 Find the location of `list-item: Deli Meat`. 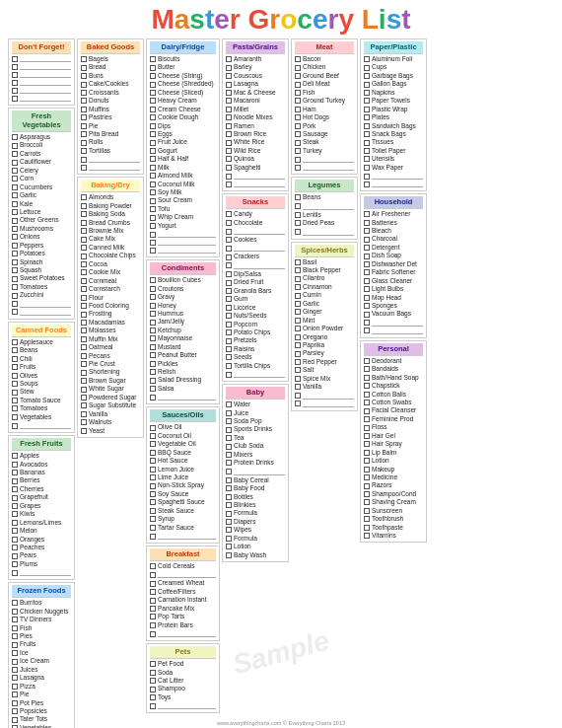

list-item: Deli Meat is located at coordinates (324, 84).